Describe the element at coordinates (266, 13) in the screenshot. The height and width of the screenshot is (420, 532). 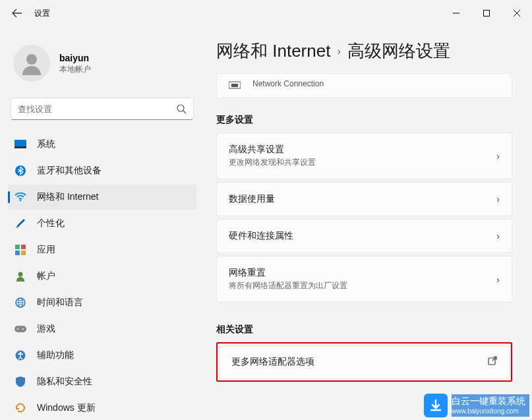
I see `titlebar: 设置` at that location.